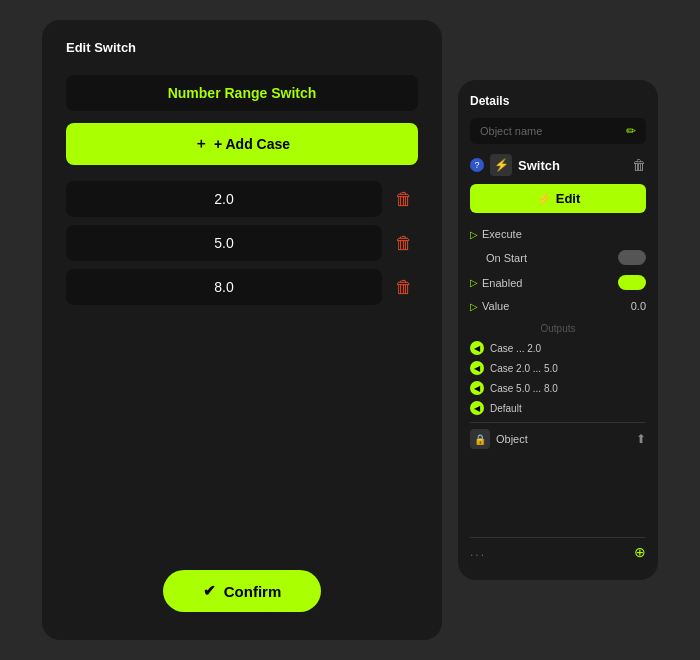  What do you see at coordinates (558, 282) in the screenshot?
I see `enabled-row: ▷ Enabled` at bounding box center [558, 282].